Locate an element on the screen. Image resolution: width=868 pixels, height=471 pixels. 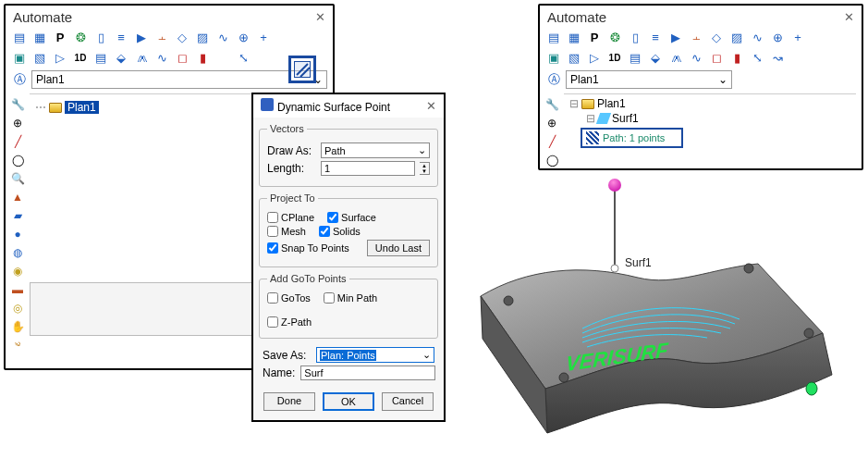
search-icon: 🔍 is located at coordinates (18, 179).